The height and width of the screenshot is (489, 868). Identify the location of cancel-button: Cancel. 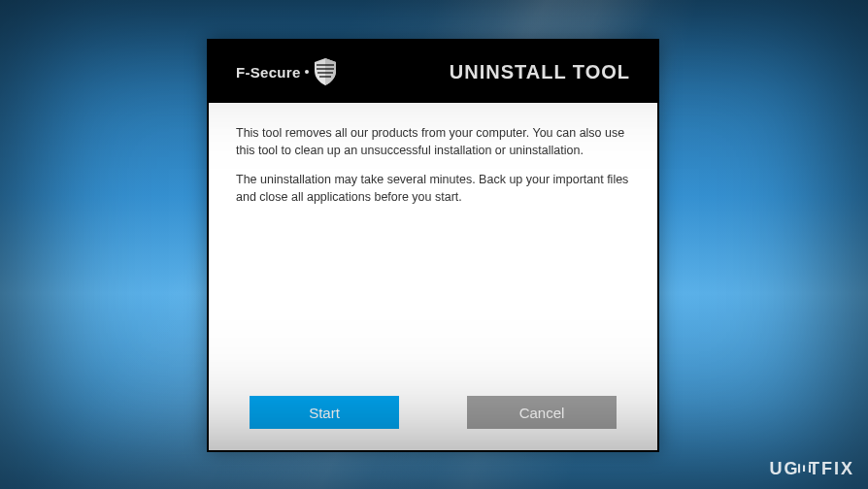
(542, 412).